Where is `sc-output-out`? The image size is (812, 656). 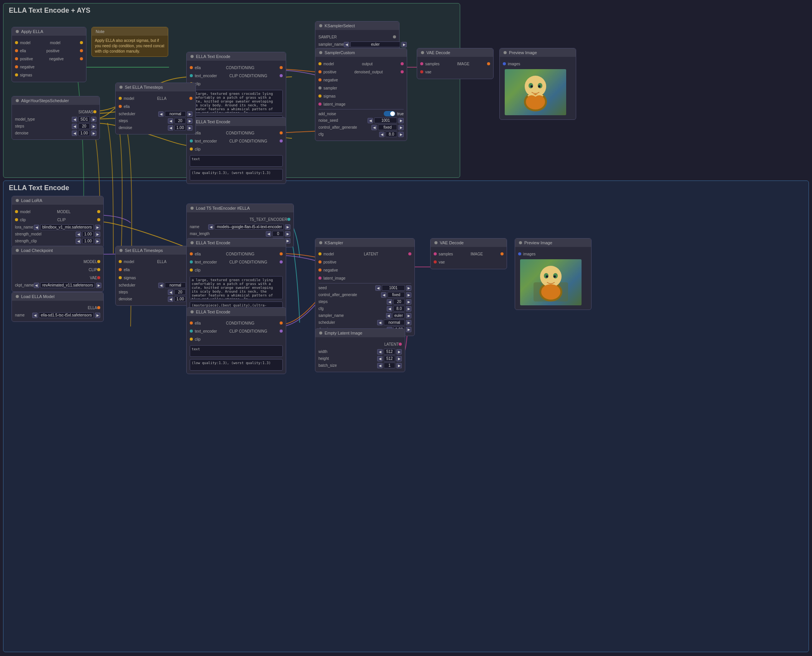 sc-output-out is located at coordinates (402, 64).